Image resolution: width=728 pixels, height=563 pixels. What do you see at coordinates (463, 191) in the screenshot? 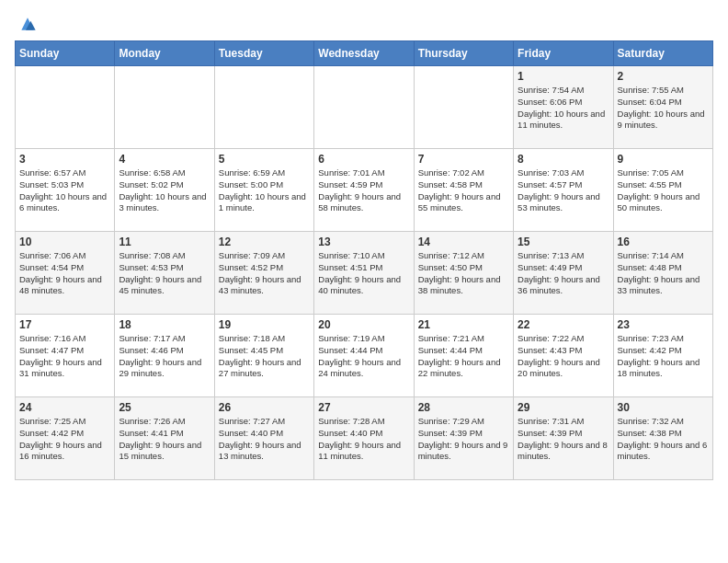
I see `day-info: Sunrise: 7:02 AM Sunset: 4:58 PM Dayligh…` at bounding box center [463, 191].